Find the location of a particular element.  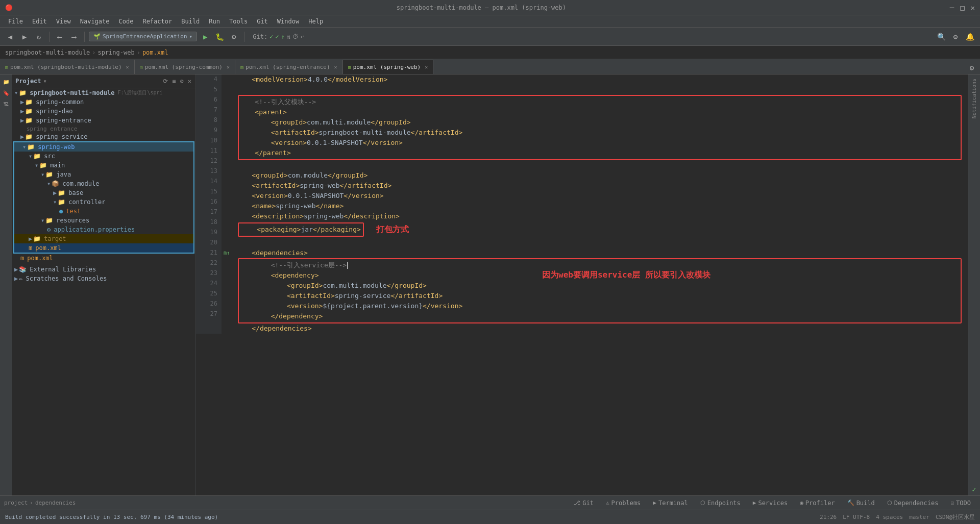

git-fetch: ⇅ is located at coordinates (289, 37).